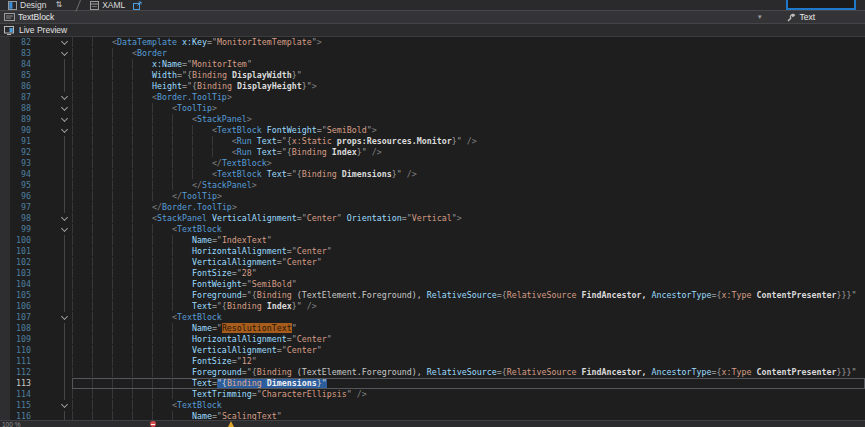 The height and width of the screenshot is (427, 865). I want to click on line-number: 87, so click(23, 98).